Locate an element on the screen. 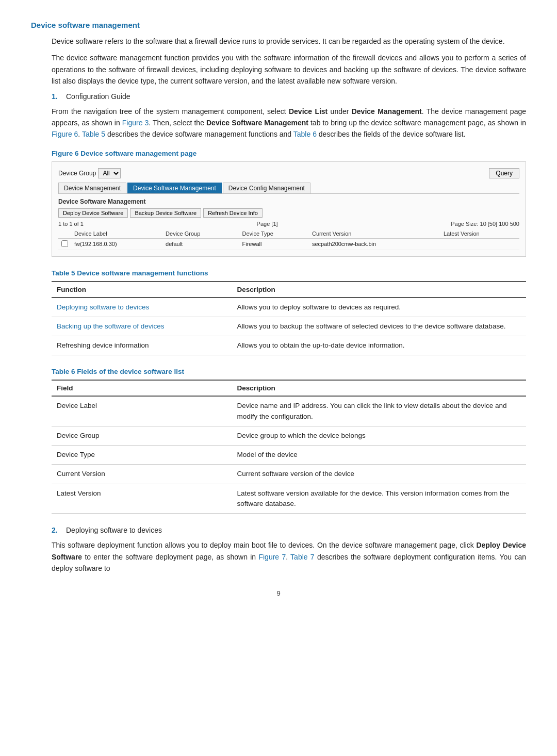  numbered-item-2: 2. Deploying software to devices is located at coordinates (289, 530).